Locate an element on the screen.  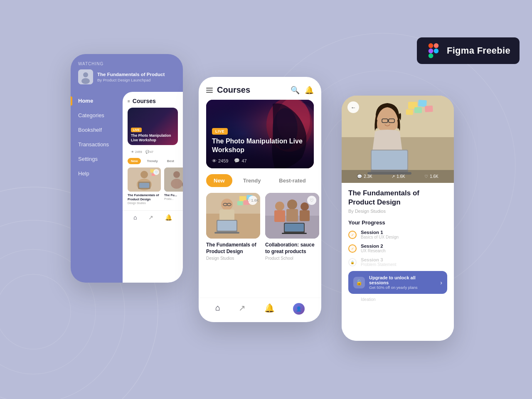
user-avatar: 👤 is located at coordinates (299, 309).